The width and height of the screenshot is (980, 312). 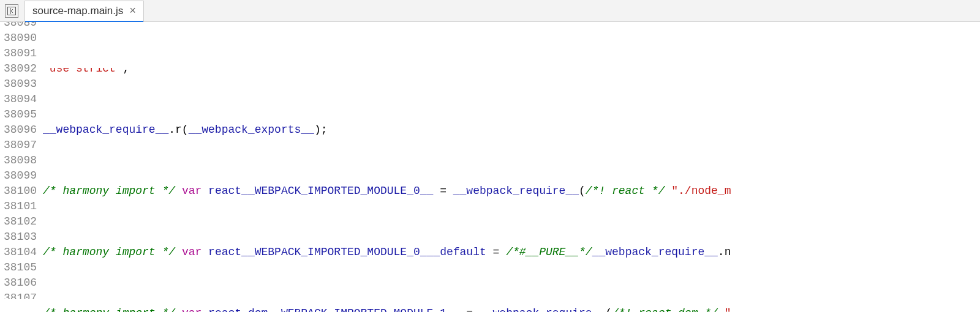 What do you see at coordinates (12, 11) in the screenshot?
I see `panel-left-icon` at bounding box center [12, 11].